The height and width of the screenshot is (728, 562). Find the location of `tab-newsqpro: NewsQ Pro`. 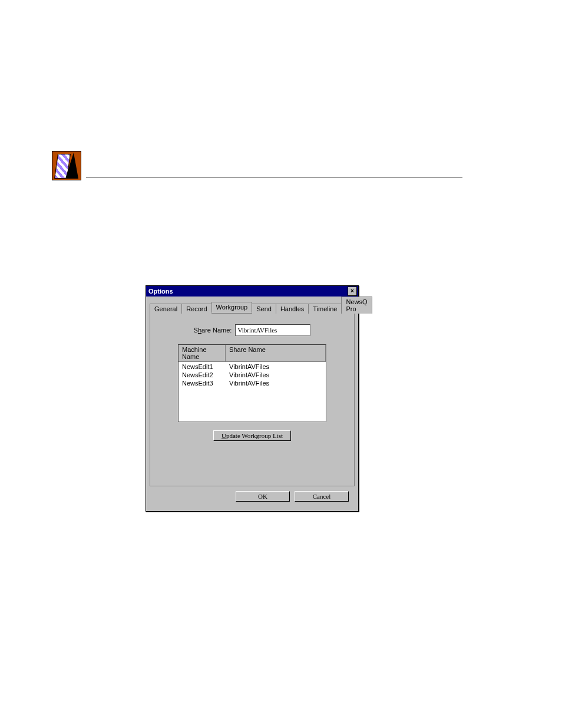

tab-newsqpro: NewsQ Pro is located at coordinates (356, 305).